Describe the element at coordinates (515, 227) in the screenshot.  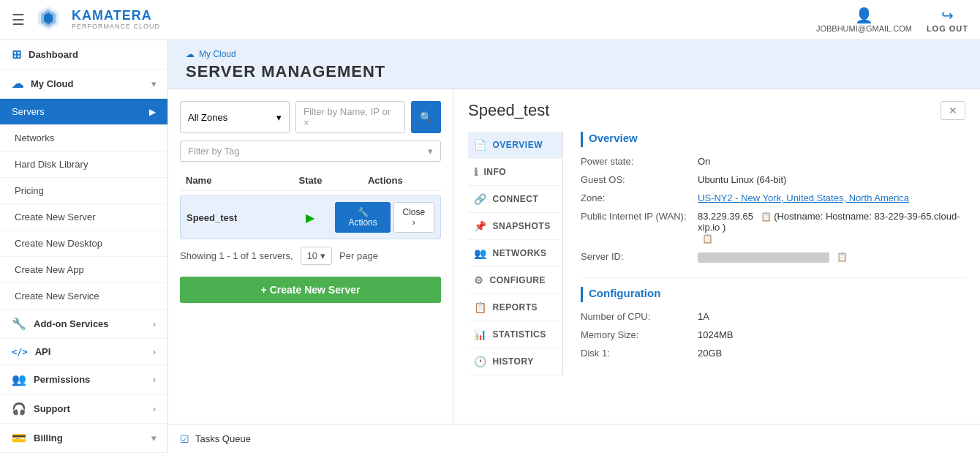
I see `detail-nav-snapshots: 📌 SNAPSHOTS` at that location.